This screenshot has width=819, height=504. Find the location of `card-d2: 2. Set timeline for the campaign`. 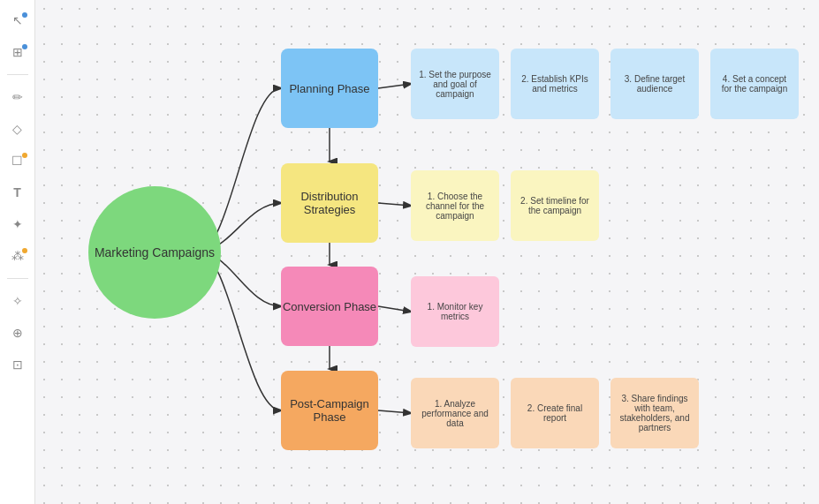

card-d2: 2. Set timeline for the campaign is located at coordinates (555, 206).